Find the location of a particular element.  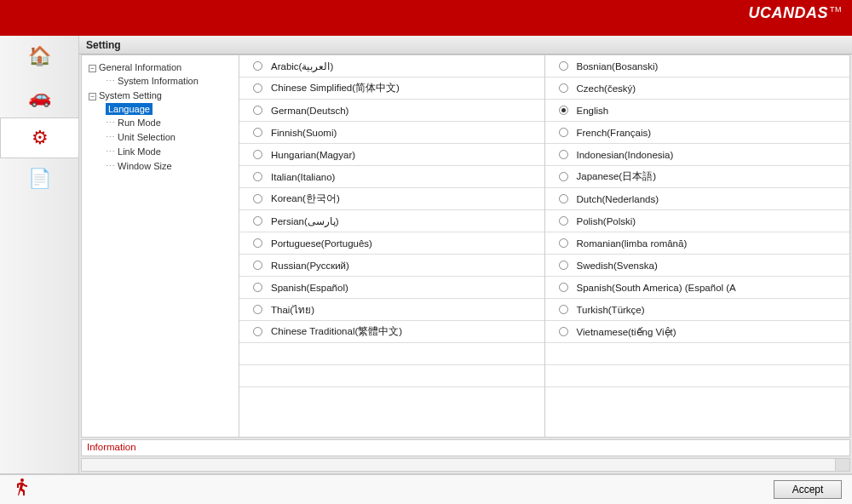

language-label: Portuguese(Português) is located at coordinates (322, 243).